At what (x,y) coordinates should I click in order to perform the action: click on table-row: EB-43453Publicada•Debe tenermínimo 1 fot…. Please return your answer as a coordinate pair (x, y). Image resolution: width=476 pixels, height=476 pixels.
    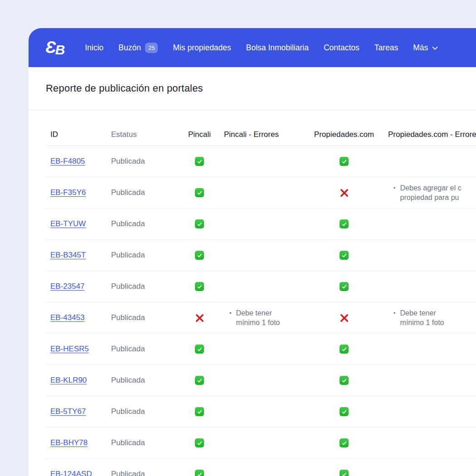
    Looking at the image, I should click on (261, 318).